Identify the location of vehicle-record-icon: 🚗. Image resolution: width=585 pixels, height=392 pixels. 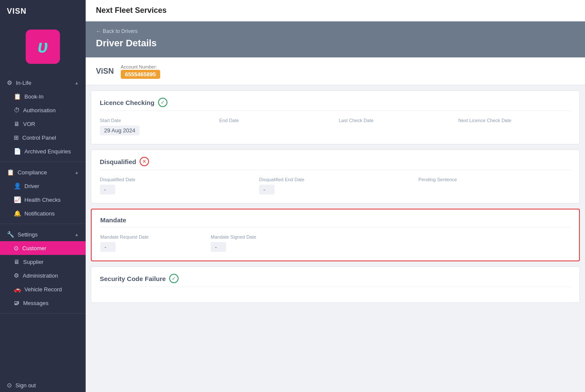
(17, 289).